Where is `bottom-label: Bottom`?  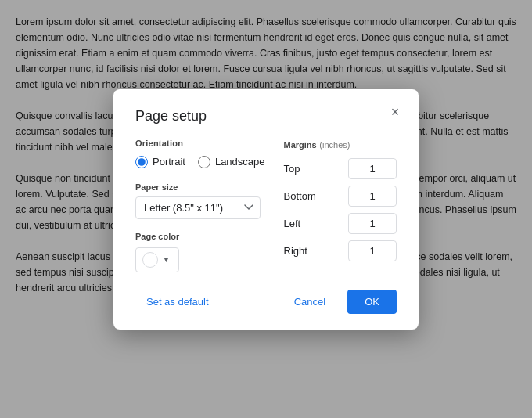 bottom-label: Bottom is located at coordinates (304, 196).